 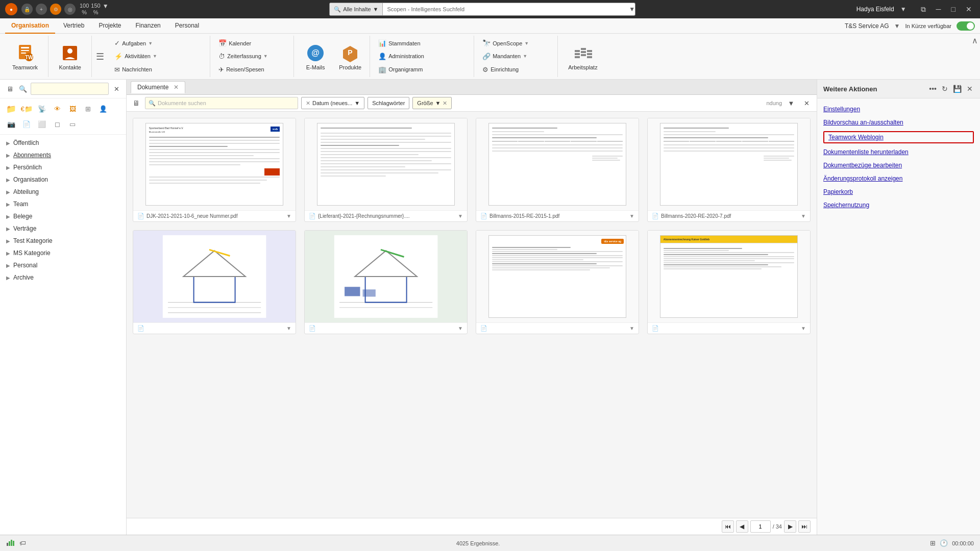 What do you see at coordinates (969, 9) in the screenshot?
I see `window-close-btn: ✕` at bounding box center [969, 9].